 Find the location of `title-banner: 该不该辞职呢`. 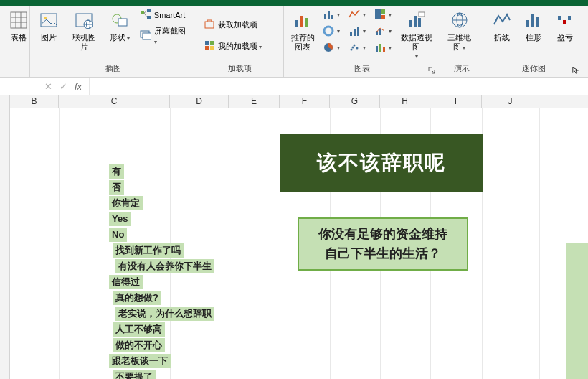

title-banner: 该不该辞职呢 is located at coordinates (381, 163).